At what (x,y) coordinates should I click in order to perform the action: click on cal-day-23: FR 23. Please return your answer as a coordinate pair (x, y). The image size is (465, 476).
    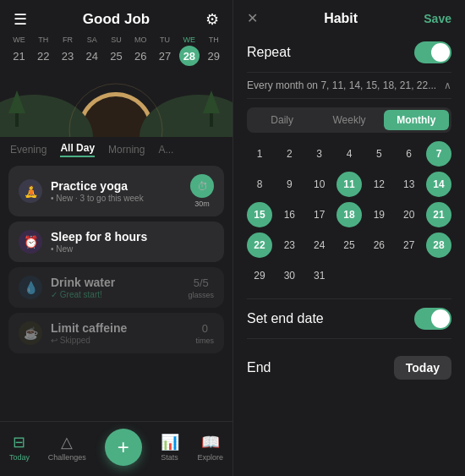
    Looking at the image, I should click on (68, 51).